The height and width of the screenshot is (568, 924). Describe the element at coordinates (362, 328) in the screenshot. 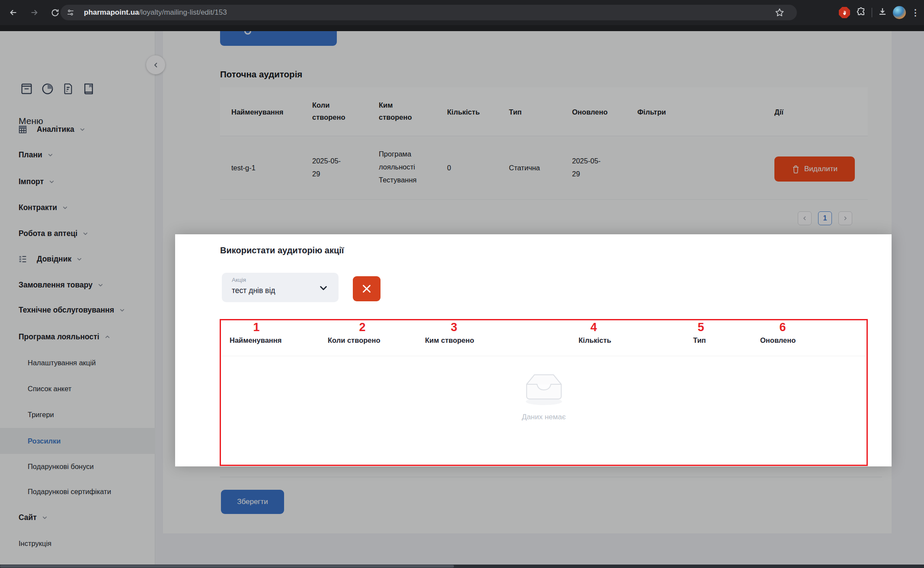

I see `annotation-number-2: 2` at that location.